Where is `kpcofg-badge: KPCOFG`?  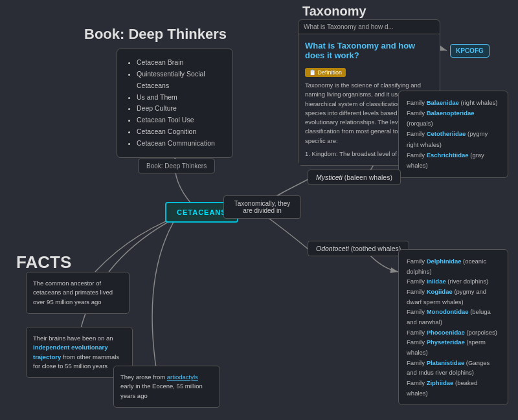 kpcofg-badge: KPCOFG is located at coordinates (470, 50).